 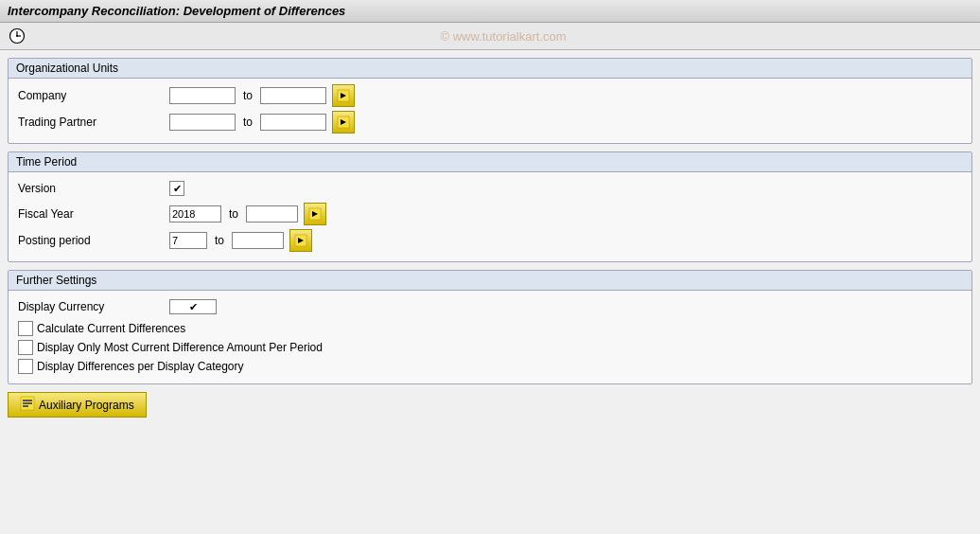 I want to click on auxiliary-programs-icon, so click(x=27, y=405).